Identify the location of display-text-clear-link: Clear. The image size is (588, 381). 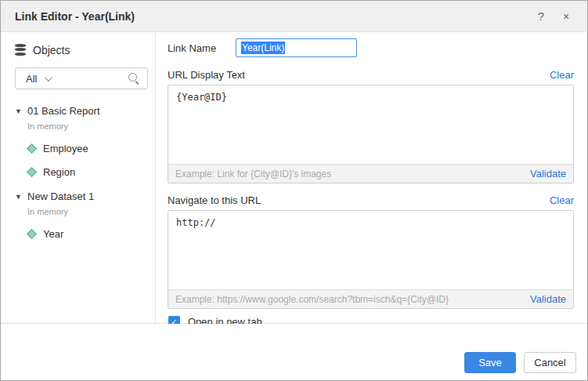
(562, 75).